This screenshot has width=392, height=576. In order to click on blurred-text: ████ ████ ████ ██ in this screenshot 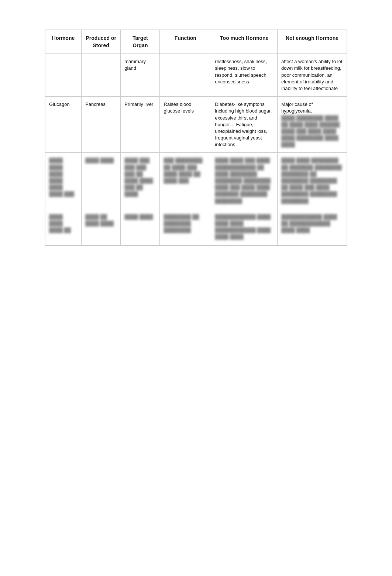, I will do `click(60, 224)`.